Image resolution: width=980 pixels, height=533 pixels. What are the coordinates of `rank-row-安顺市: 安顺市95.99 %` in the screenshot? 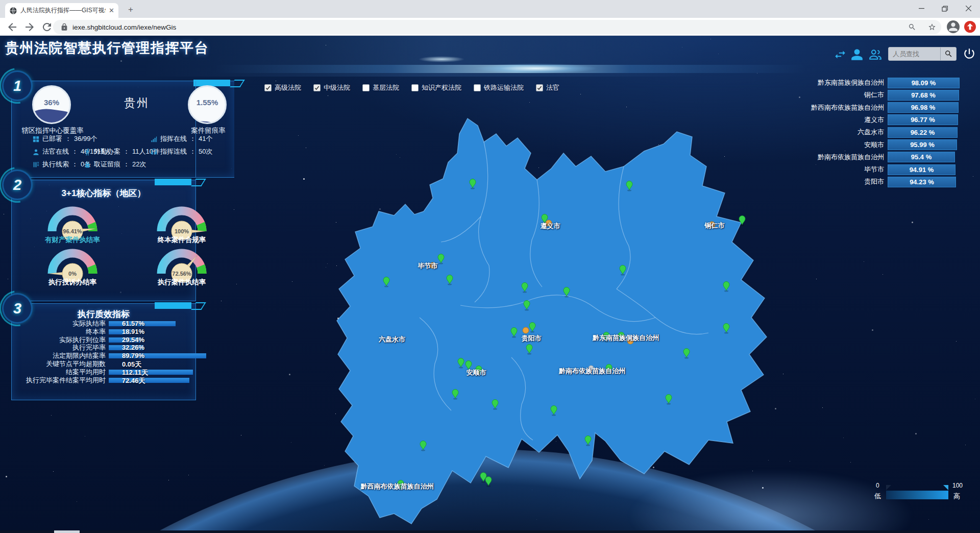 It's located at (887, 145).